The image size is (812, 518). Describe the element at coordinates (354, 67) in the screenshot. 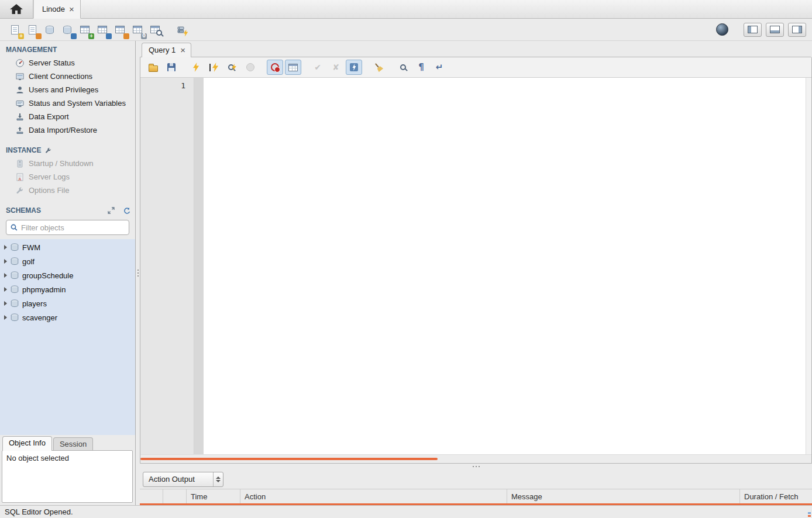

I see `toggle-autocommit-button` at that location.